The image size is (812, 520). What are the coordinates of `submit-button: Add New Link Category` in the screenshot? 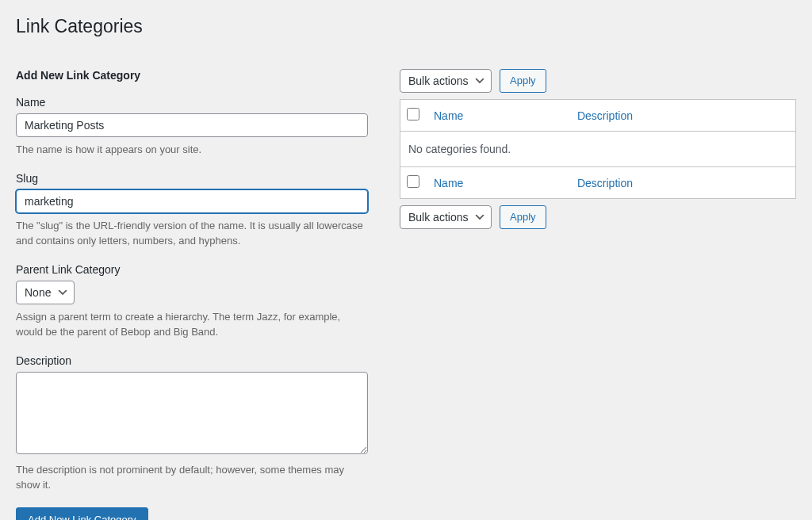 It's located at (82, 514).